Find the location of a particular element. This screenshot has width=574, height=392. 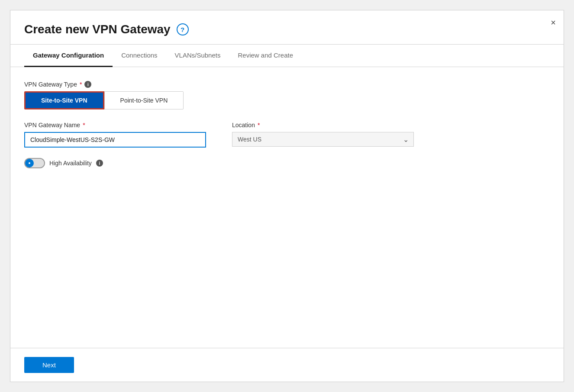

dialog-header: Create new VPN Gateway ? × is located at coordinates (287, 23).